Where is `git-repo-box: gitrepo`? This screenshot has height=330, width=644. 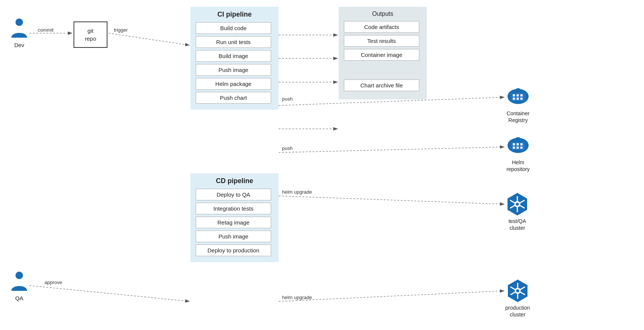 git-repo-box: gitrepo is located at coordinates (90, 35).